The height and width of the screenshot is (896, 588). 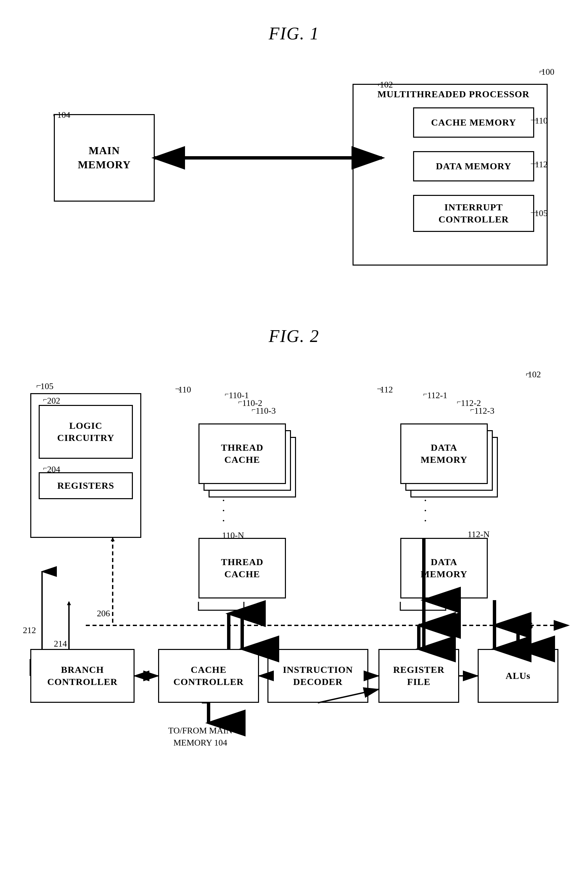 What do you see at coordinates (242, 454) in the screenshot?
I see `thread-cache-label1: THREADCACHE` at bounding box center [242, 454].